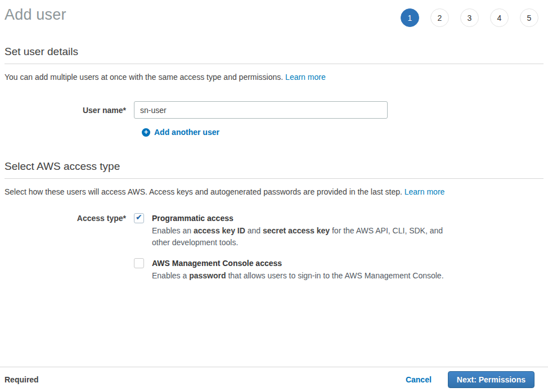 Image resolution: width=548 pixels, height=392 pixels. I want to click on learn-more-link-user-details: Learn more, so click(306, 77).